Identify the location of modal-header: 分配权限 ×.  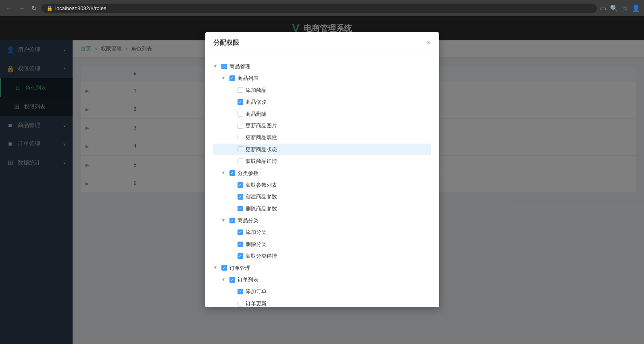
(322, 43).